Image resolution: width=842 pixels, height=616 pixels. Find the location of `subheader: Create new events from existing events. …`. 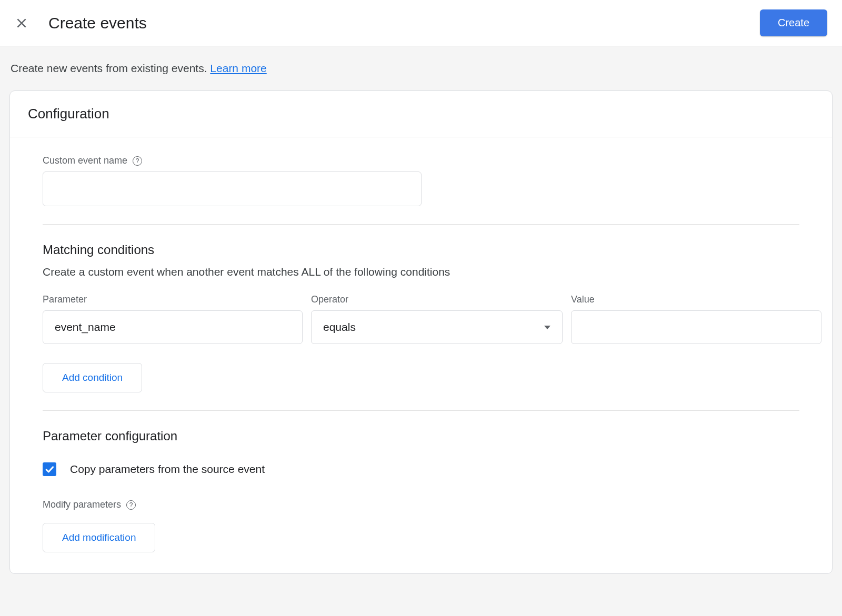

subheader: Create new events from existing events. … is located at coordinates (421, 68).